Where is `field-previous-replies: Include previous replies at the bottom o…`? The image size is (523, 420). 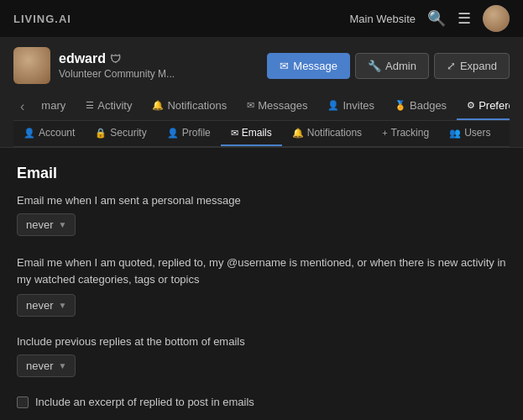
field-previous-replies: Include previous replies at the bottom o… is located at coordinates (262, 364).